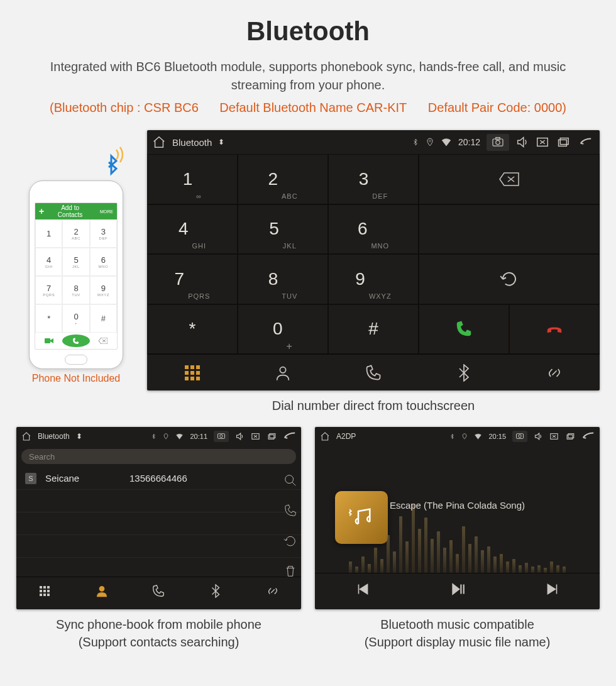 The height and width of the screenshot is (686, 616). What do you see at coordinates (373, 179) in the screenshot?
I see `dial-key-3: 3DEF` at bounding box center [373, 179].